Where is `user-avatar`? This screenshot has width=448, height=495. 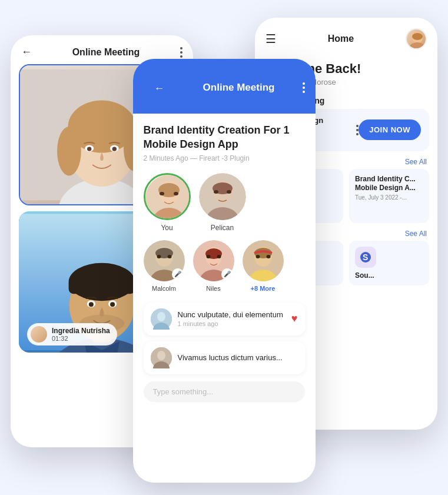 user-avatar is located at coordinates (416, 39).